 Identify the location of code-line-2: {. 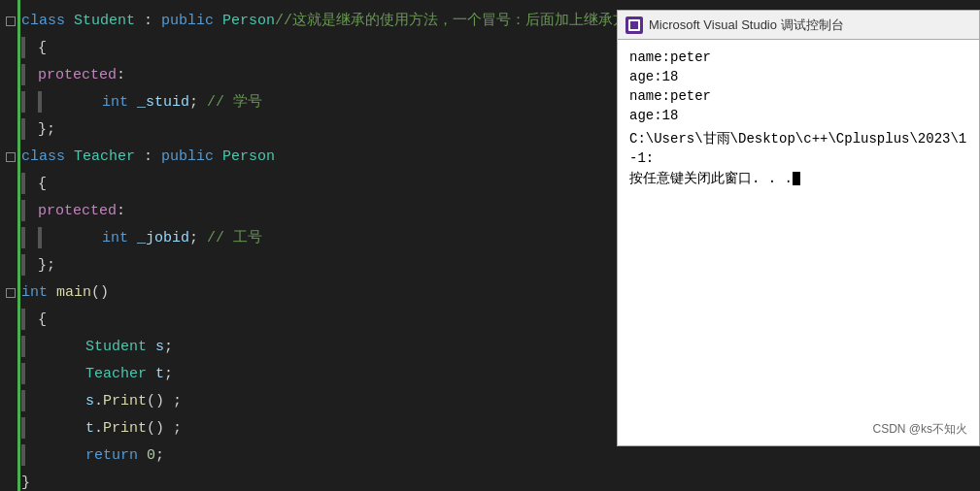
(309, 49).